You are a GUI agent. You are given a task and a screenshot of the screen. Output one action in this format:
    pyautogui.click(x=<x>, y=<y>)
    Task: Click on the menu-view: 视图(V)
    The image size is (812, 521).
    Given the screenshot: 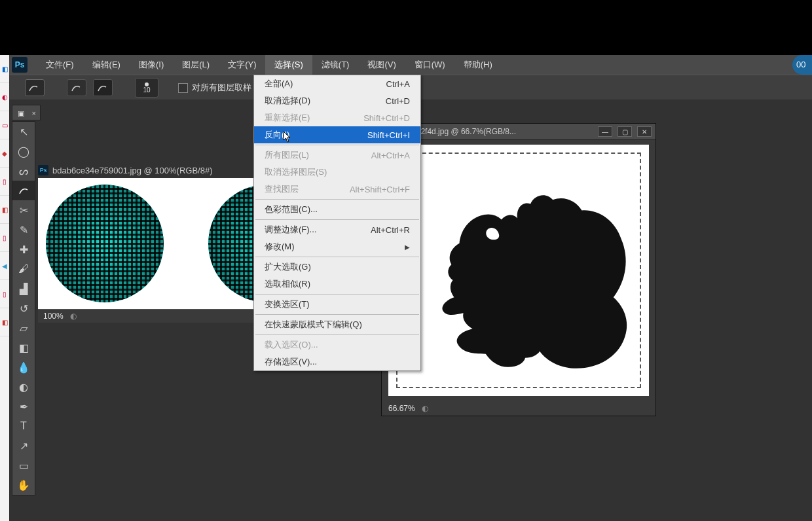 What is the action you would take?
    pyautogui.click(x=381, y=65)
    